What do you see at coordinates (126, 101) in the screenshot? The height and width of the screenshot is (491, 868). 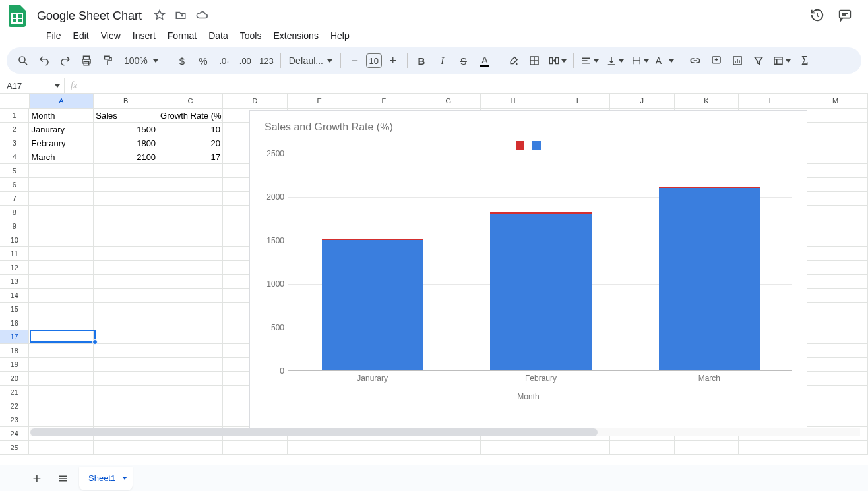 I see `column-header: B` at bounding box center [126, 101].